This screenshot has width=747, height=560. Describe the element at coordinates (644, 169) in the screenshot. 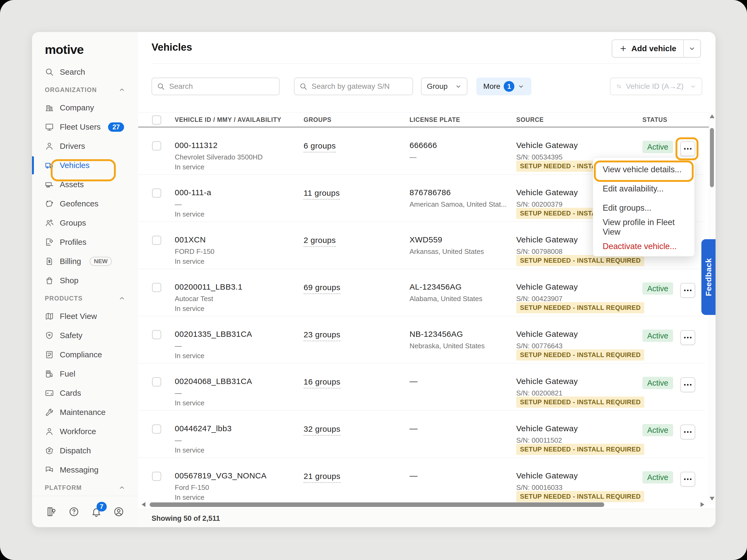

I see `menu-item-view-vehicle-details: View vehicle details...` at that location.